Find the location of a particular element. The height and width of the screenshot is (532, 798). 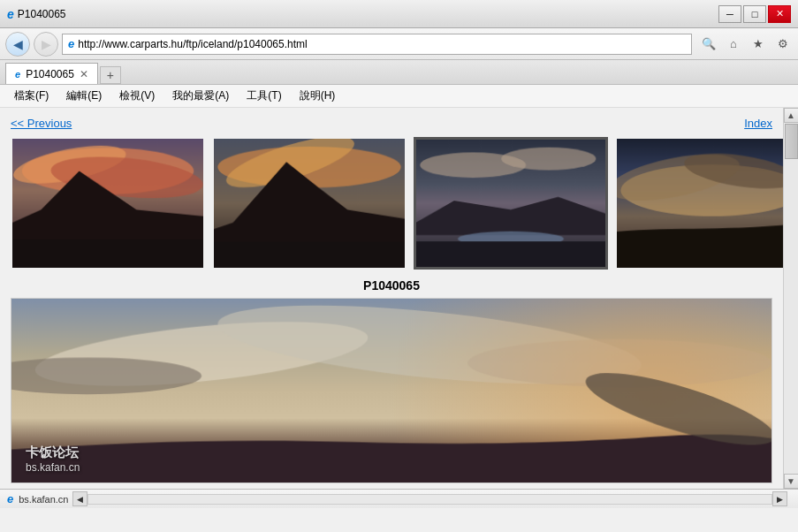

scrollbar-thumb is located at coordinates (792, 141).